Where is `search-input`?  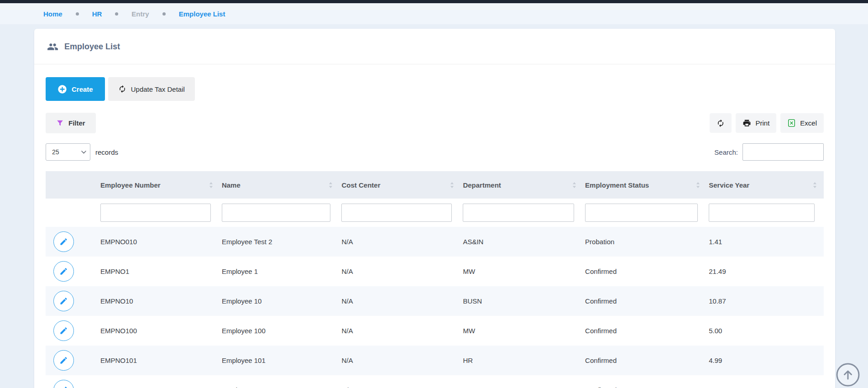 search-input is located at coordinates (783, 152).